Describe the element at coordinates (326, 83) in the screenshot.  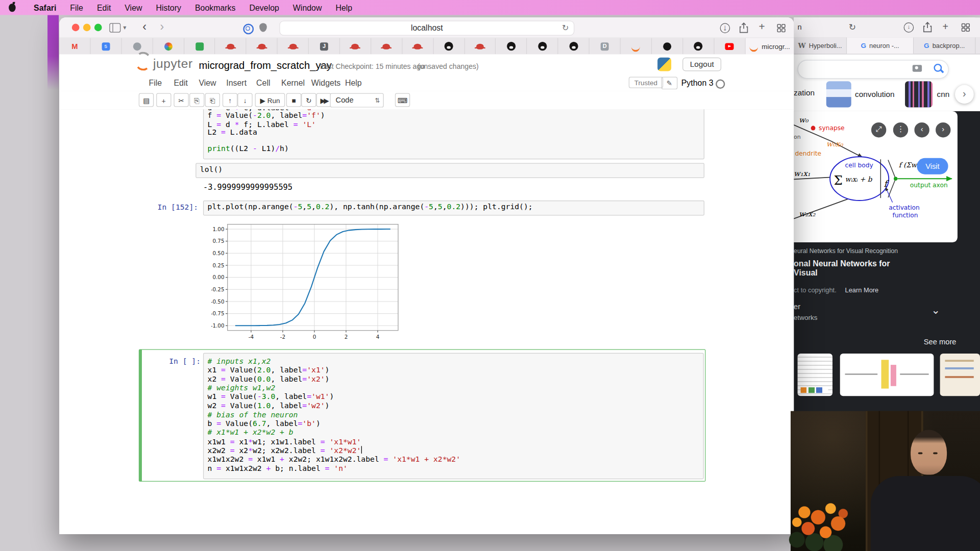
I see `jupyter-menu-widgets: Widgets` at that location.